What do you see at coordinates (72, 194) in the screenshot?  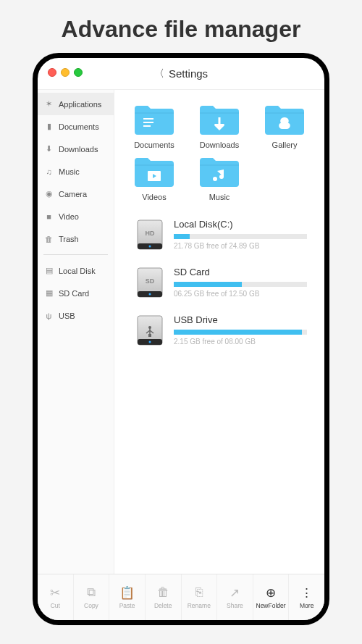 I see `sidebar-item-label: Camera` at bounding box center [72, 194].